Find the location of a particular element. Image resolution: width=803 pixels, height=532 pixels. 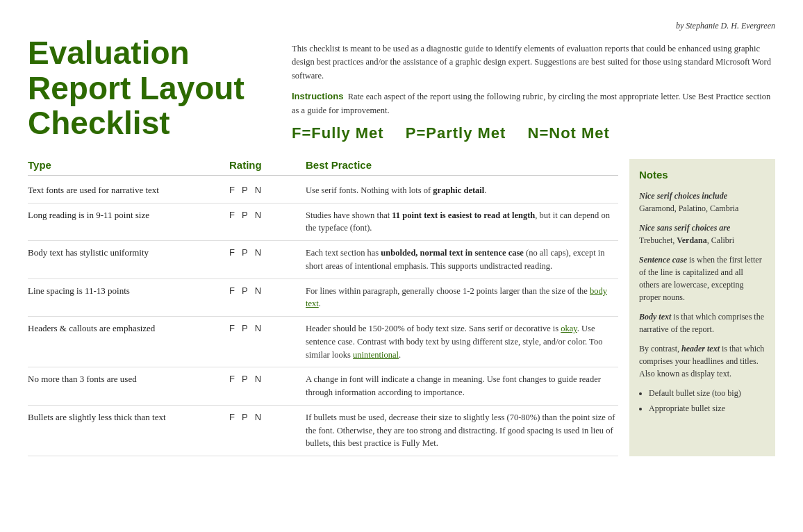

rating-f-6: F is located at coordinates (232, 379).